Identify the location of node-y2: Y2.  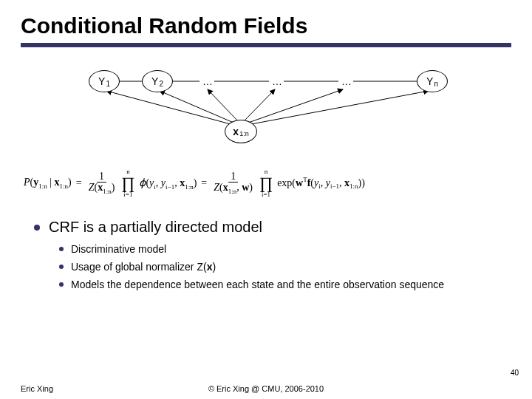
(157, 81).